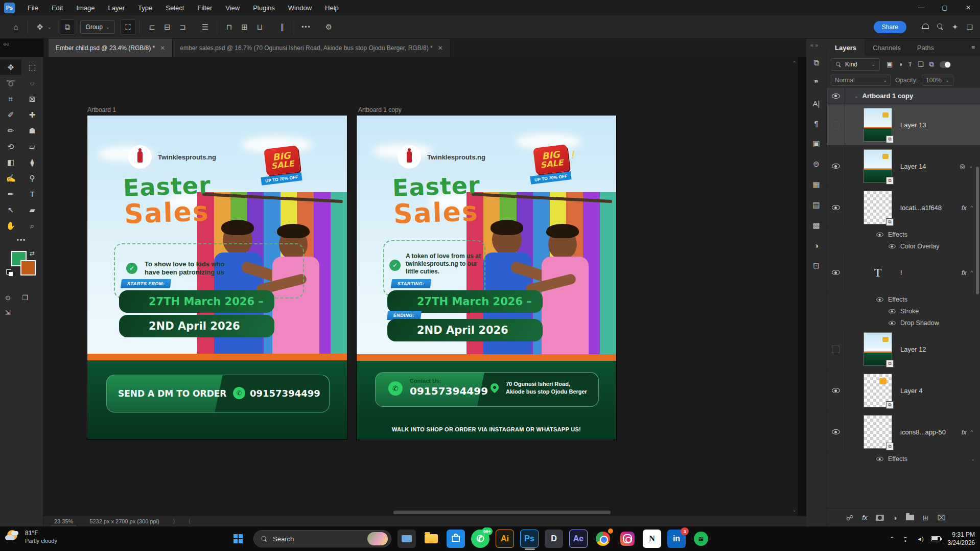 The height and width of the screenshot is (551, 980). I want to click on file-explorer-icon, so click(431, 539).